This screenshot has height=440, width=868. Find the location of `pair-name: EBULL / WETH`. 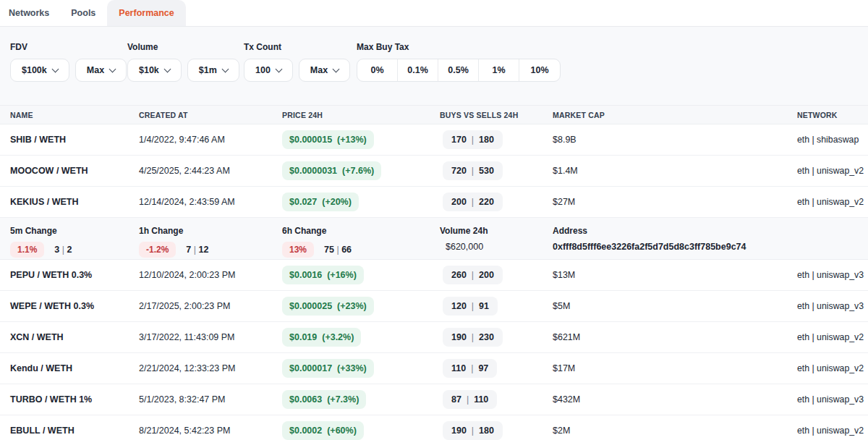

pair-name: EBULL / WETH is located at coordinates (69, 431).